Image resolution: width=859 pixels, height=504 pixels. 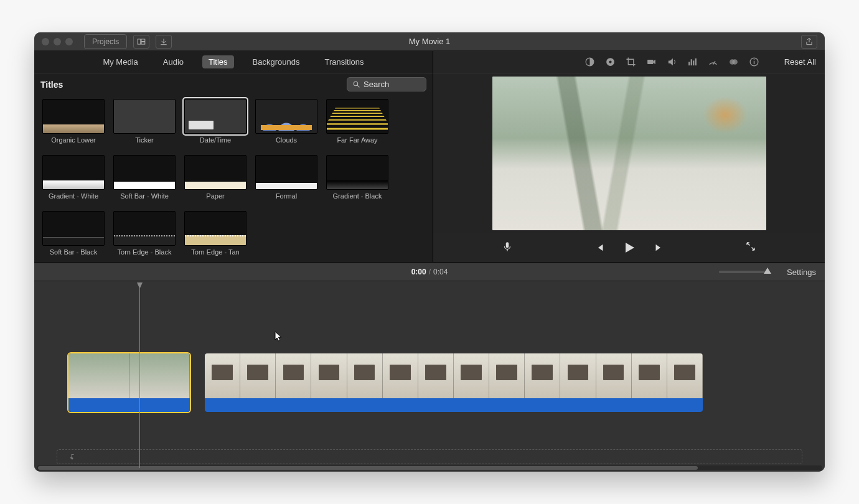 I want to click on title-tile: Organic Lower, so click(x=73, y=121).